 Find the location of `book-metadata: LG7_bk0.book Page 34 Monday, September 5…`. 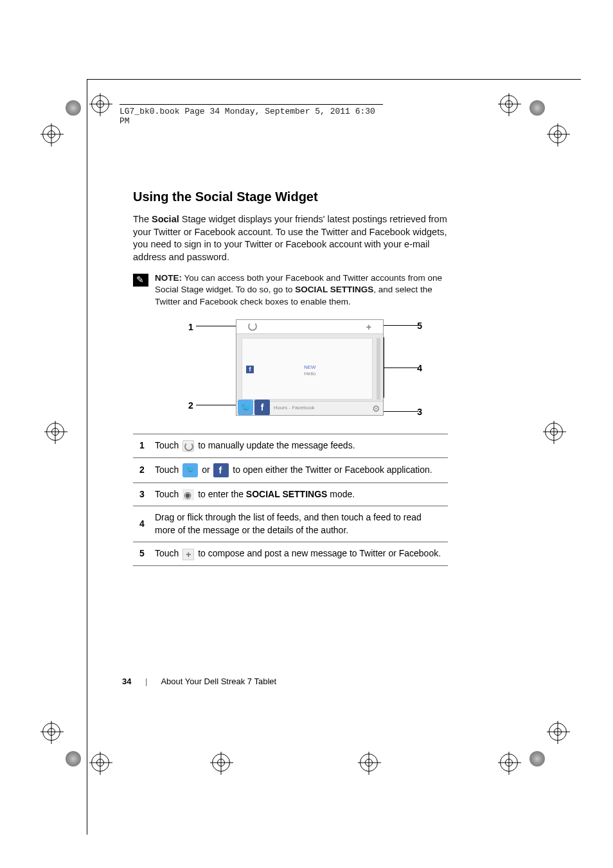

book-metadata: LG7_bk0.book Page 34 Monday, September 5… is located at coordinates (251, 115).